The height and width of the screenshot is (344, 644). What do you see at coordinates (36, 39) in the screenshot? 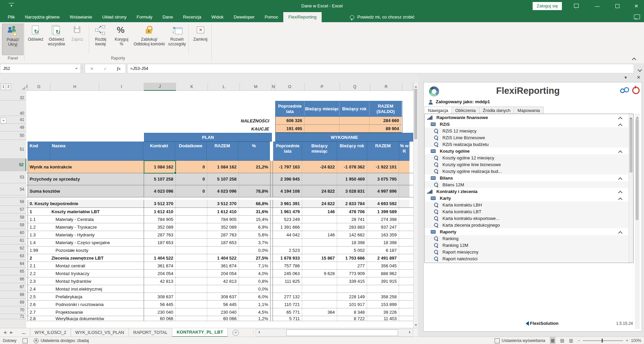
I see `od-wie-button: ↻Odśwież` at bounding box center [36, 39].